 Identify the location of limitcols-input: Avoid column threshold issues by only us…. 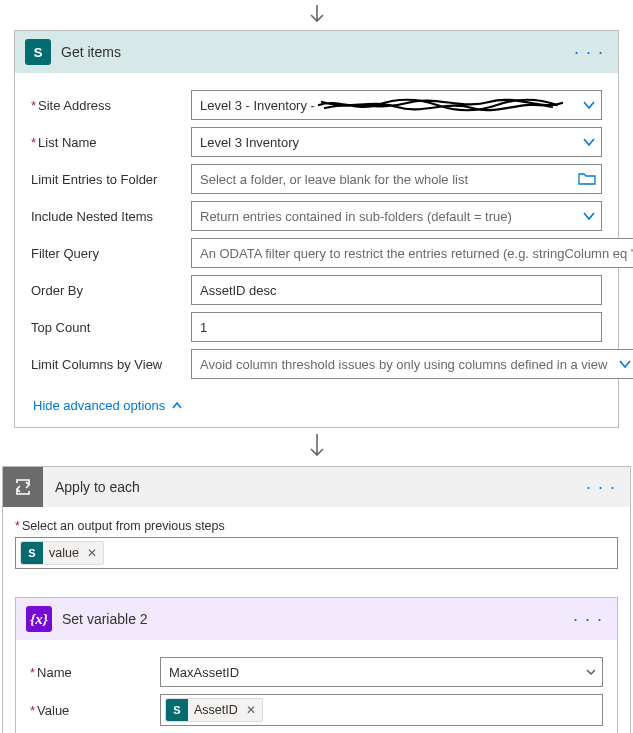
(412, 364).